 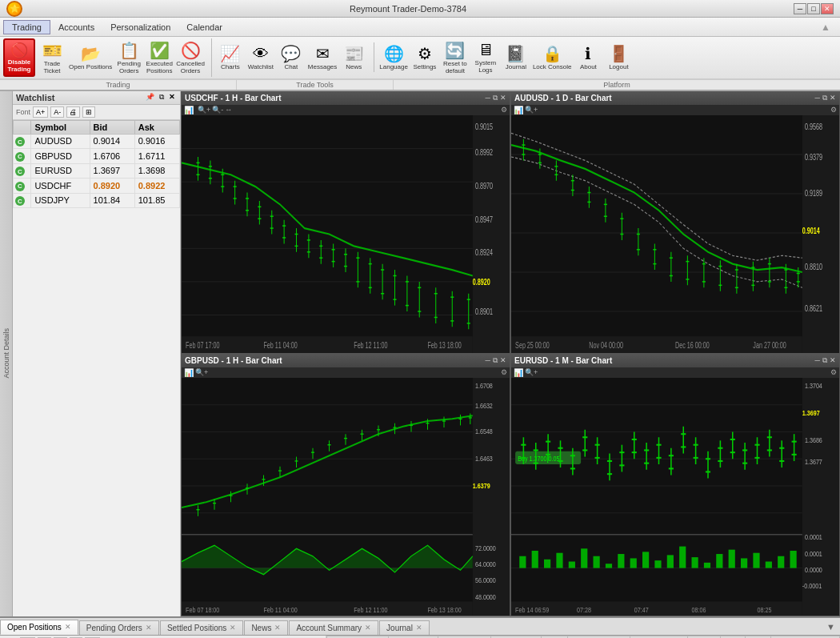 What do you see at coordinates (322, 58) in the screenshot?
I see `messages-button: ✉ Messages` at bounding box center [322, 58].